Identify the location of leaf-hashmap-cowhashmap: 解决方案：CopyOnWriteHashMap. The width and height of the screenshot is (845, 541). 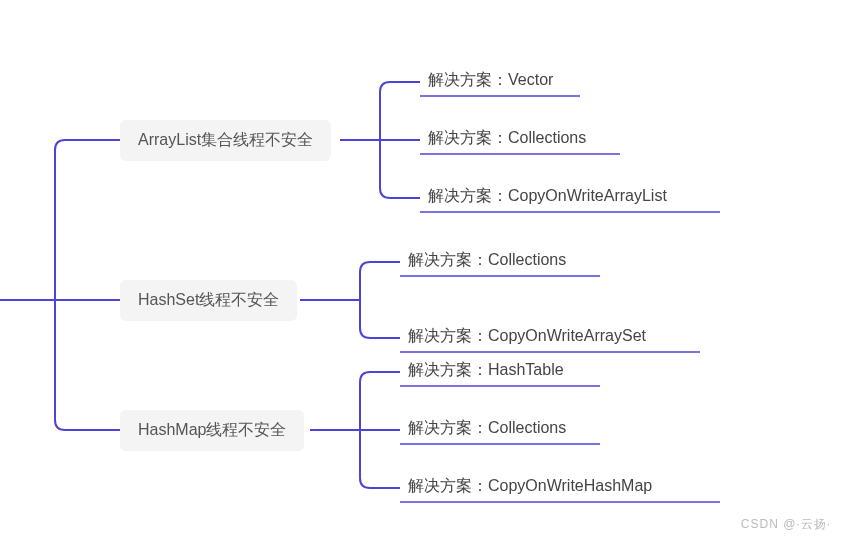
(530, 486).